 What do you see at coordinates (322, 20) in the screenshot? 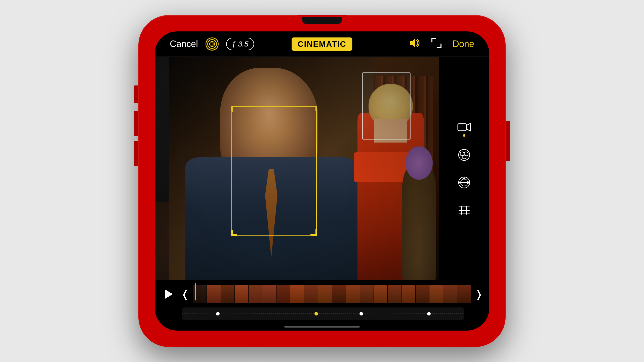
I see `top-notch` at bounding box center [322, 20].